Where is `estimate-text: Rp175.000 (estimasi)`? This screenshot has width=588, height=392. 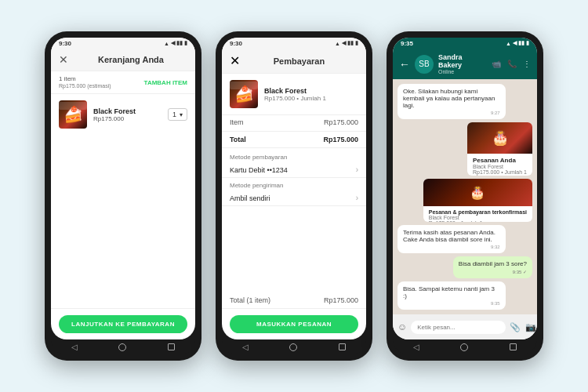
estimate-text: Rp175.000 (estimasi) is located at coordinates (85, 86).